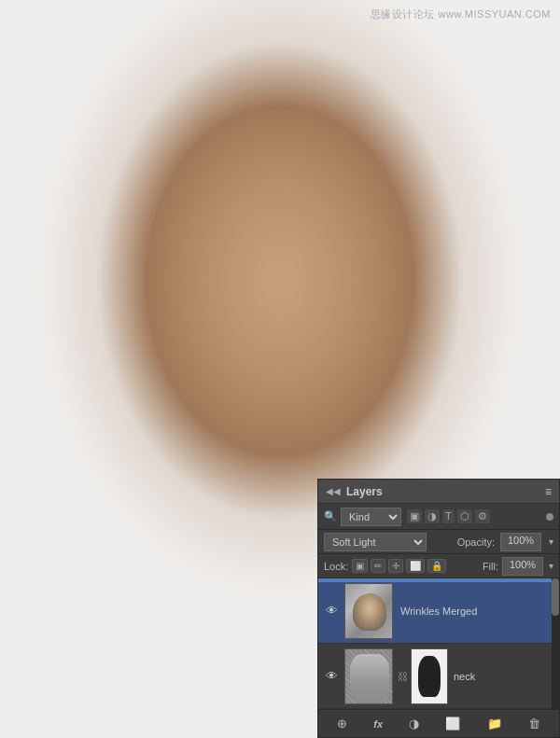 This screenshot has width=560, height=738. Describe the element at coordinates (399, 565) in the screenshot. I see `lock-icons: ▣ ✏ ✛ ⬜ 🔒` at that location.